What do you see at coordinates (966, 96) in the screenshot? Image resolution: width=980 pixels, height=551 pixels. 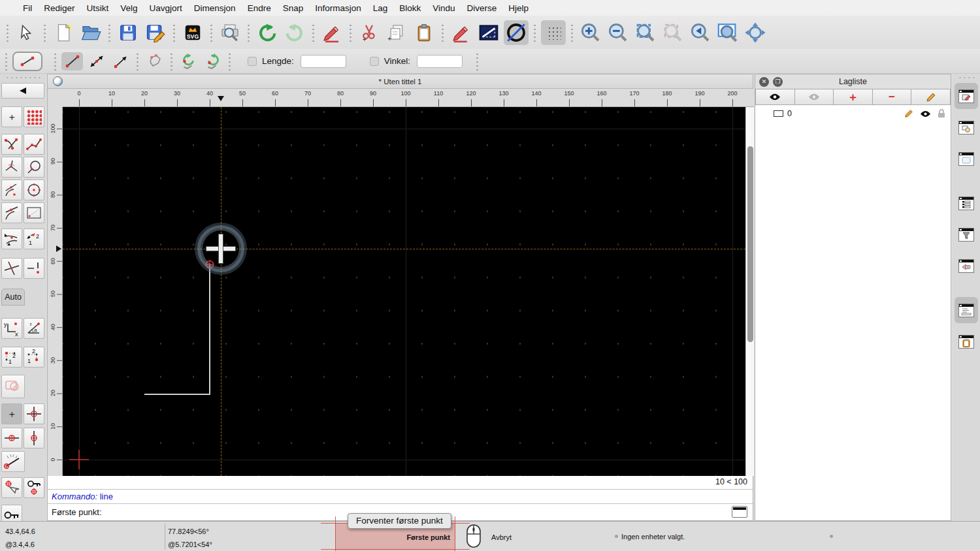 I see `dock-layer-list-icon` at bounding box center [966, 96].